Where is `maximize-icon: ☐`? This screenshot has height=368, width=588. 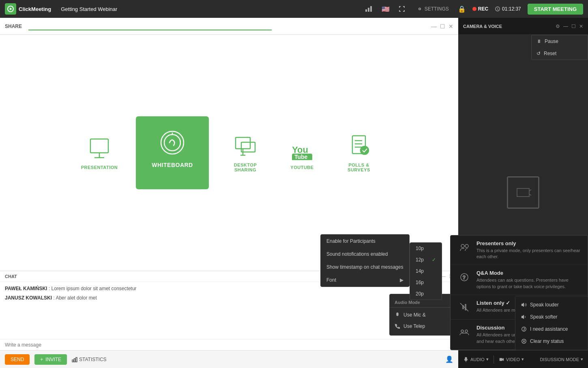 maximize-icon: ☐ is located at coordinates (443, 26).